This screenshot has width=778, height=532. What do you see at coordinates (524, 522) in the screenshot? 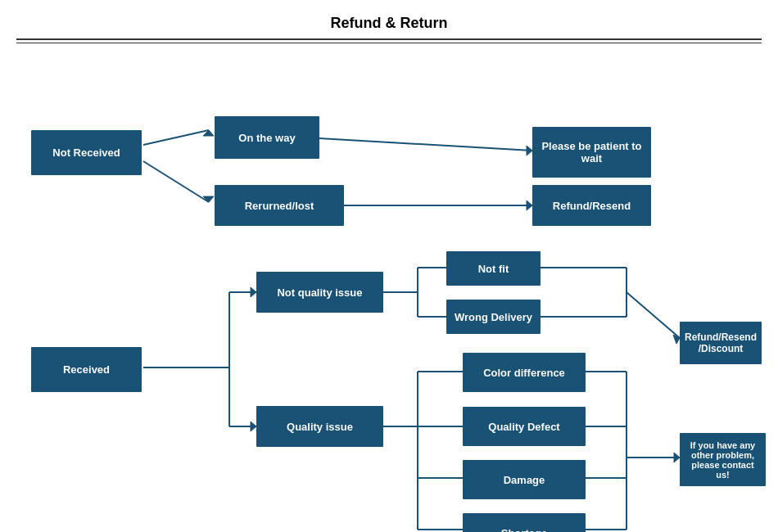
I see `shortage-box: Shortage` at bounding box center [524, 522].